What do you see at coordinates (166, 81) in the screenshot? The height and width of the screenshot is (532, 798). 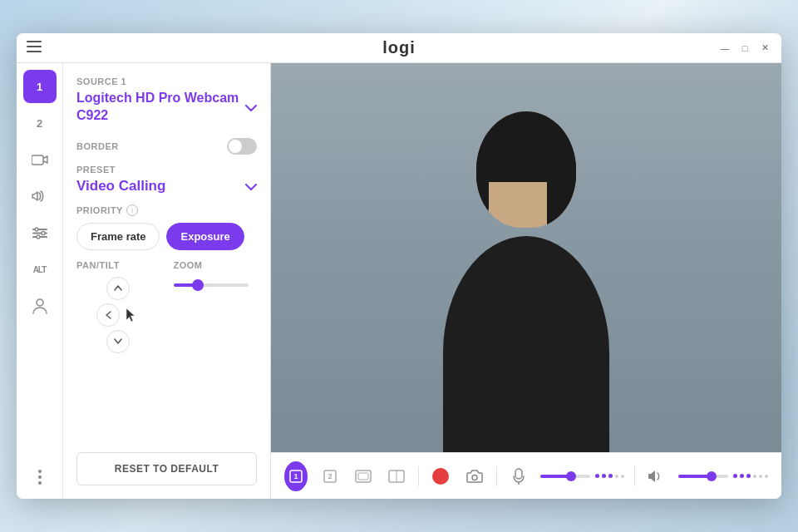 I see `source-label: SOURCE 1` at bounding box center [166, 81].